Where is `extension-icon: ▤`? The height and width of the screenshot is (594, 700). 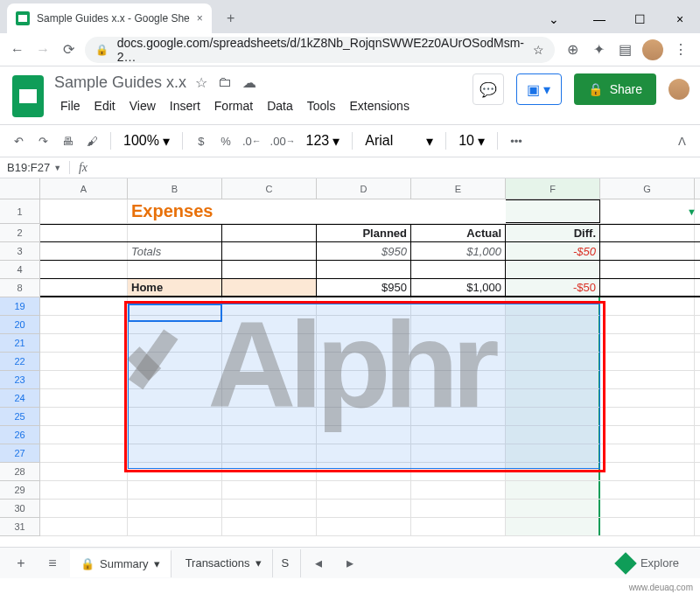
extension-icon: ▤ is located at coordinates (625, 50).